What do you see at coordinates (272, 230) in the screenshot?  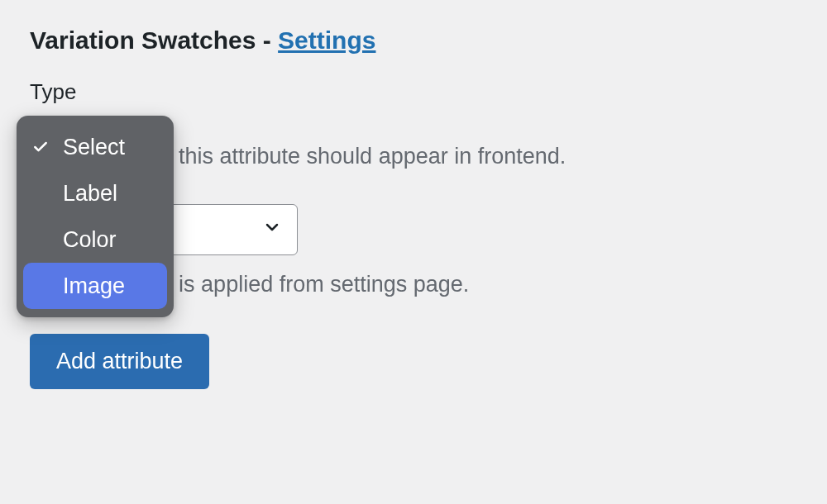 I see `chevron-down-icon` at bounding box center [272, 230].